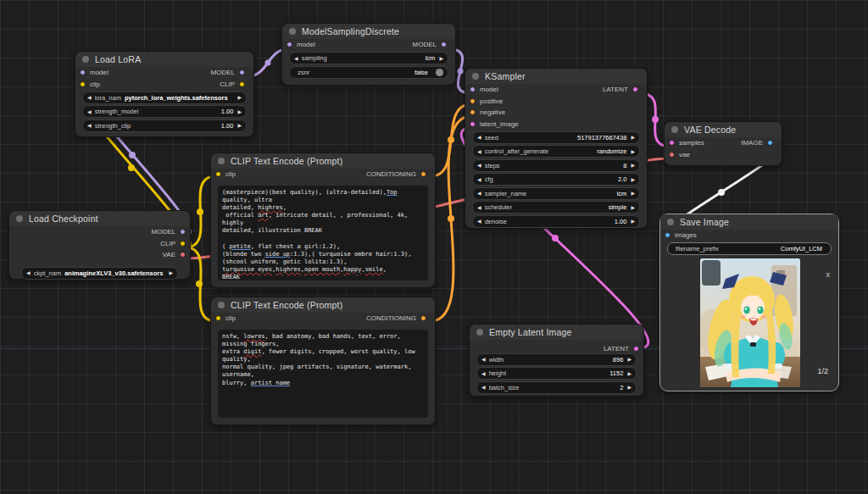  Describe the element at coordinates (556, 207) in the screenshot. I see `widget-scheduler: ◀schedulersimple▶` at that location.